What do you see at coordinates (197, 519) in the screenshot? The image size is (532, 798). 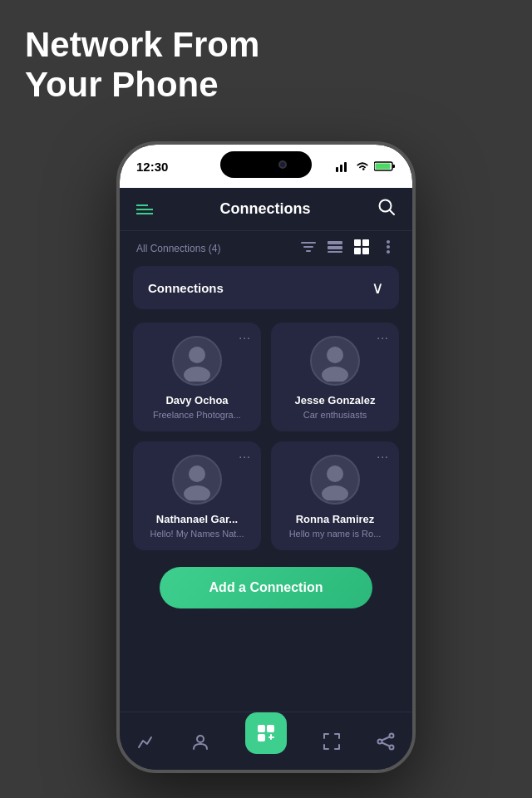 I see `contact-name-2: Nathanael Gar...` at bounding box center [197, 519].